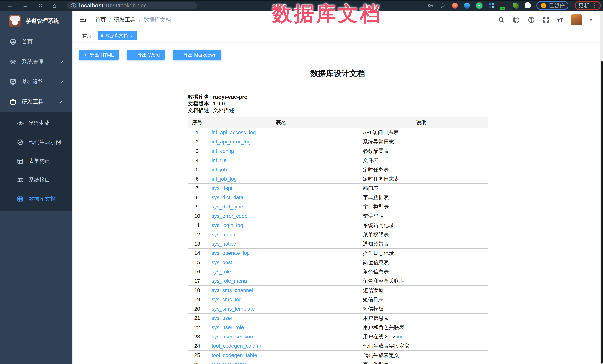  Describe the element at coordinates (229, 281) in the screenshot. I see `table-link: sys_role_menu` at that location.